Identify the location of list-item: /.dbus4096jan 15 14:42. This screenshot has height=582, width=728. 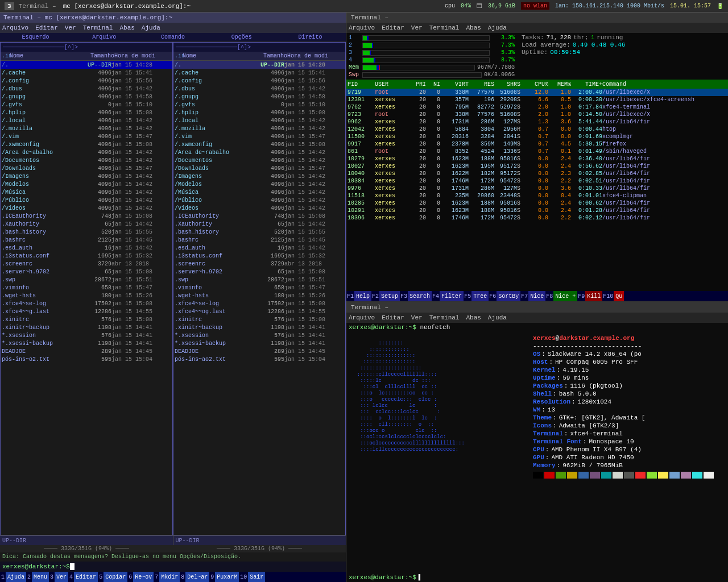
(259, 89).